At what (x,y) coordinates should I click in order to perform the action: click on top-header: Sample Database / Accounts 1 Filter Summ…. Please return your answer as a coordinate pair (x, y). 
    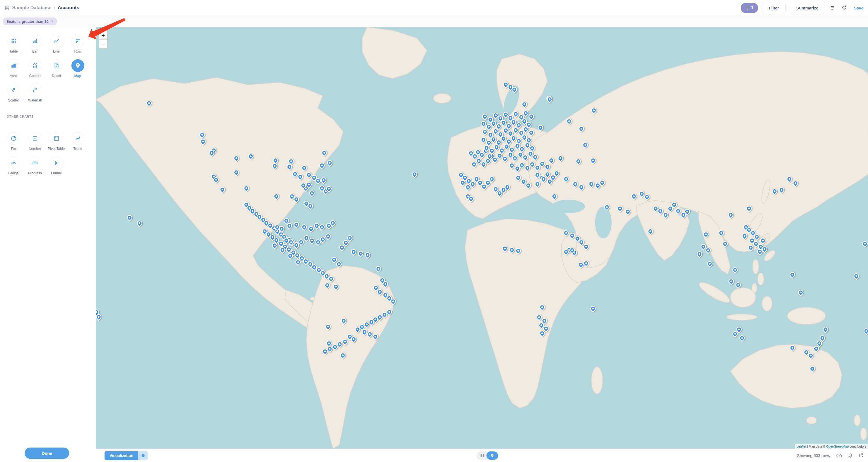
    Looking at the image, I should click on (217, 8).